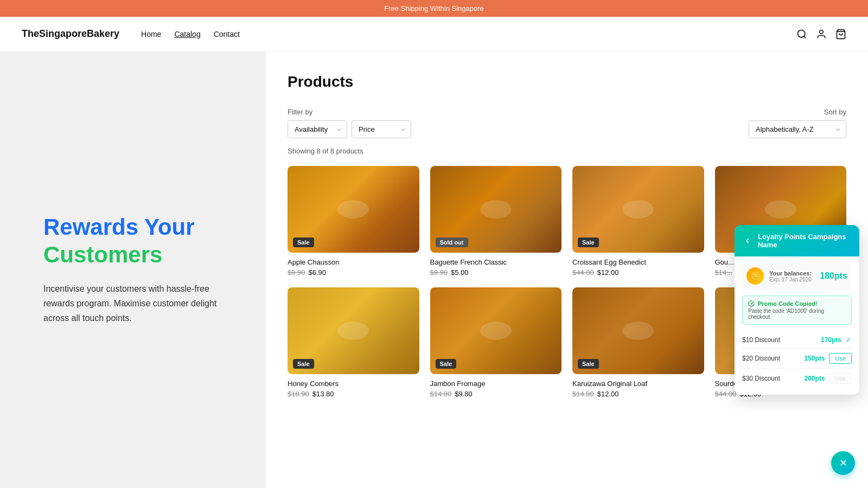 The width and height of the screenshot is (868, 488). Describe the element at coordinates (119, 227) in the screenshot. I see `rewards-title-blue: Rewards Your` at that location.